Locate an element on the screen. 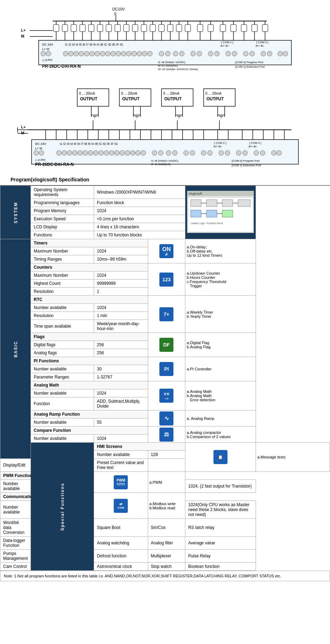 This screenshot has height=644, width=330. timers-range-value: 10ms--99 h59m is located at coordinates (121, 260).